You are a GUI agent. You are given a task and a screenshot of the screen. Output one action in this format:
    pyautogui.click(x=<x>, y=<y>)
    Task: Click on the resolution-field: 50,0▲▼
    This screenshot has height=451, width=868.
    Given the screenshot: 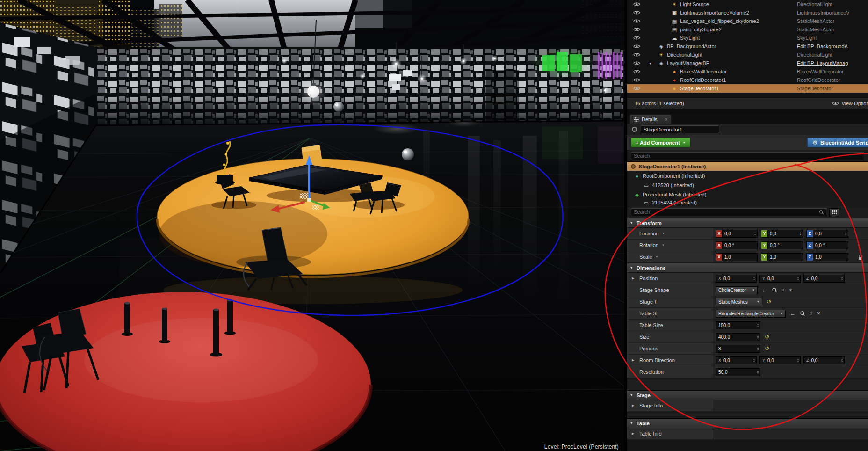 What is the action you would take?
    pyautogui.click(x=738, y=372)
    